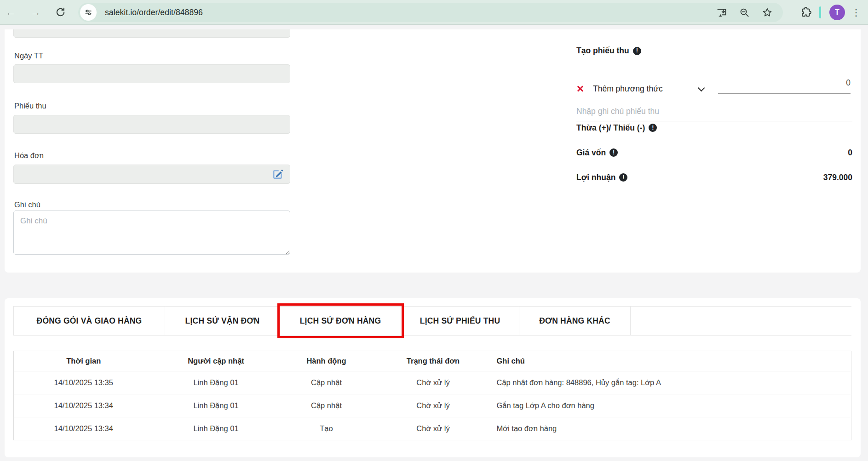  Describe the element at coordinates (609, 51) in the screenshot. I see `payment-title: Tạo phiếu thu !` at that location.